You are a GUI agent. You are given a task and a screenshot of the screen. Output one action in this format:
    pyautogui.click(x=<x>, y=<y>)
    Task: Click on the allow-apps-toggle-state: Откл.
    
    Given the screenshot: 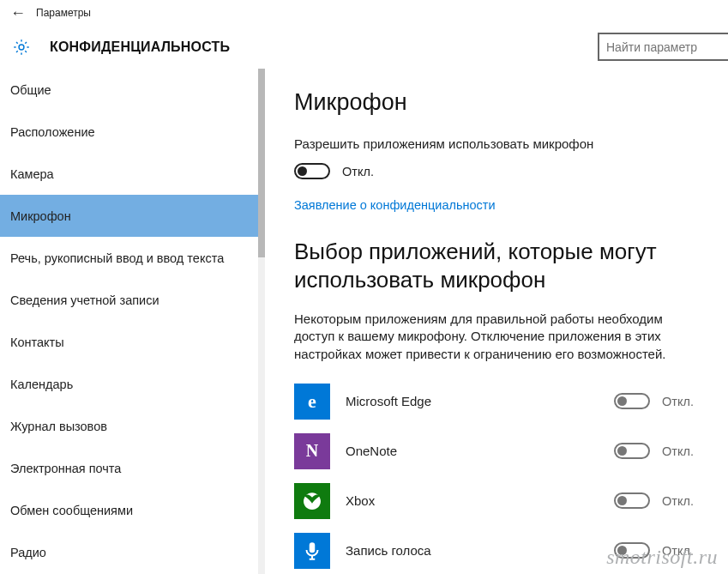 What is the action you would take?
    pyautogui.click(x=358, y=172)
    